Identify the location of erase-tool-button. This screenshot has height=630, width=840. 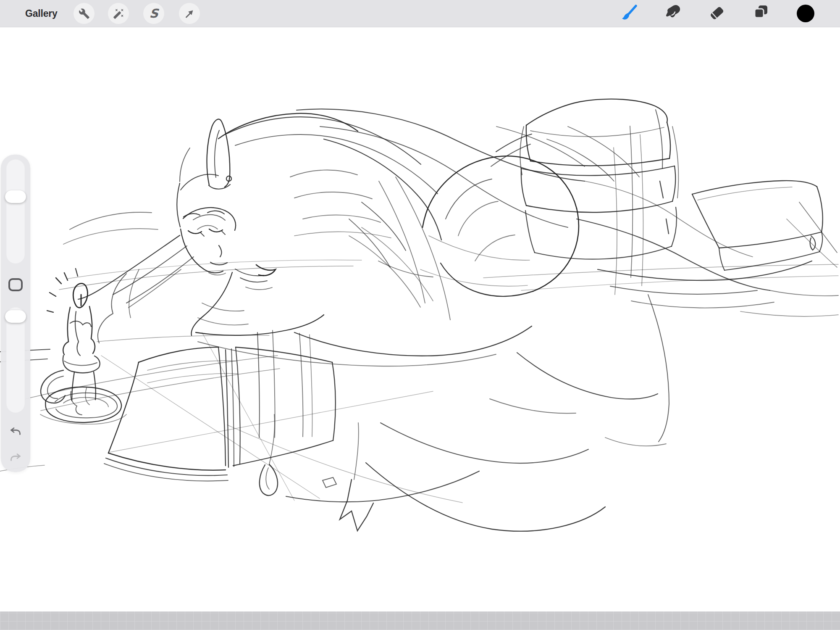
(717, 13).